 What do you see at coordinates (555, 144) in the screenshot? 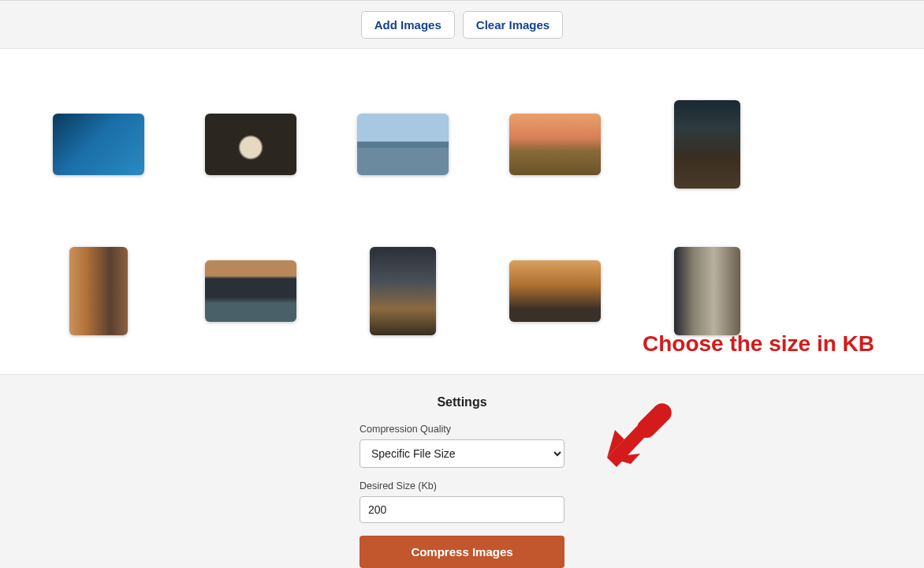
I see `thumb-field` at bounding box center [555, 144].